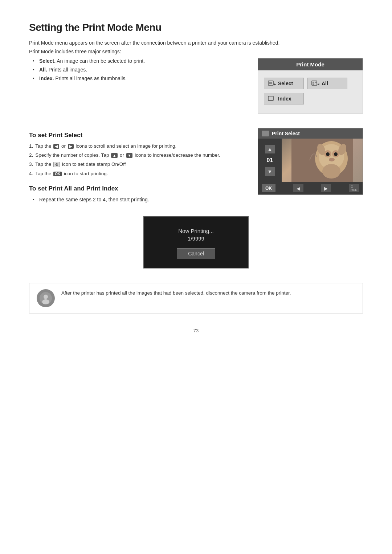 Image resolution: width=392 pixels, height=554 pixels. Describe the element at coordinates (43, 70) in the screenshot. I see `all-label: All.` at that location.